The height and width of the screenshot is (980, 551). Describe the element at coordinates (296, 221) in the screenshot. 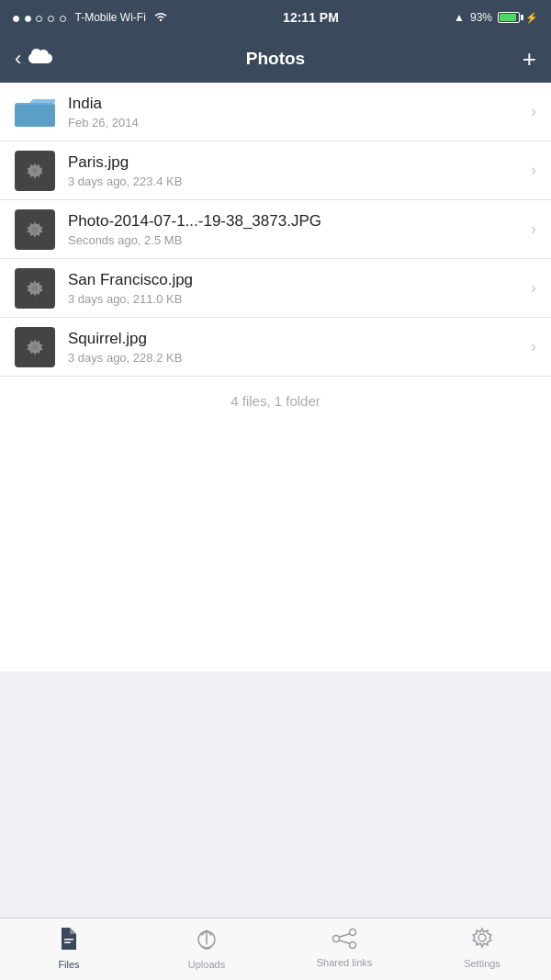

I see `file-name: Photo-2014-07-1...-19-38_3873.JPG` at that location.